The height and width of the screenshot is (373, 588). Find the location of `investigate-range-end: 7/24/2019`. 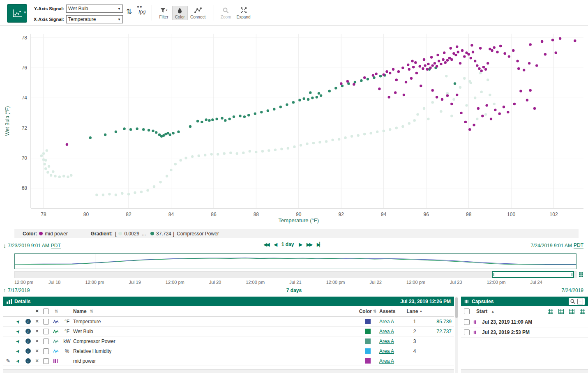

investigate-range-end: 7/24/2019 is located at coordinates (573, 290).